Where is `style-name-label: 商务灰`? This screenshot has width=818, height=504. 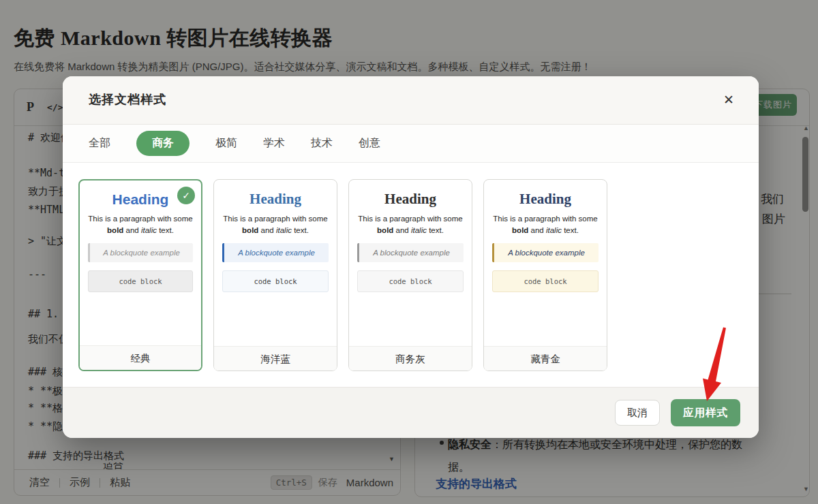 style-name-label: 商务灰 is located at coordinates (410, 358).